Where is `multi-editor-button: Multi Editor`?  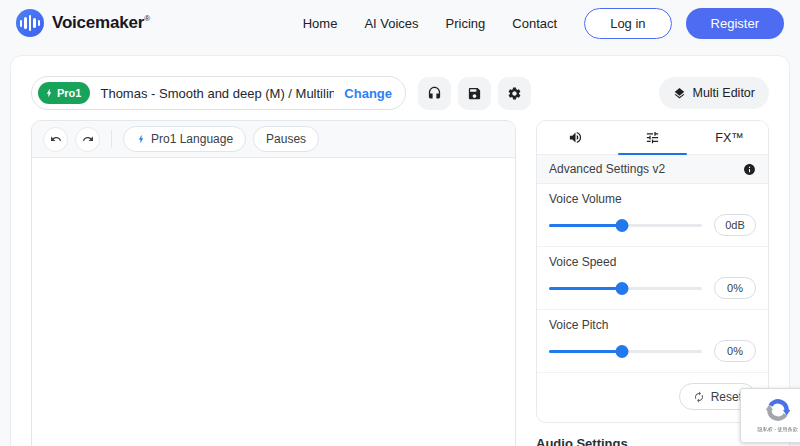
multi-editor-button: Multi Editor is located at coordinates (714, 93).